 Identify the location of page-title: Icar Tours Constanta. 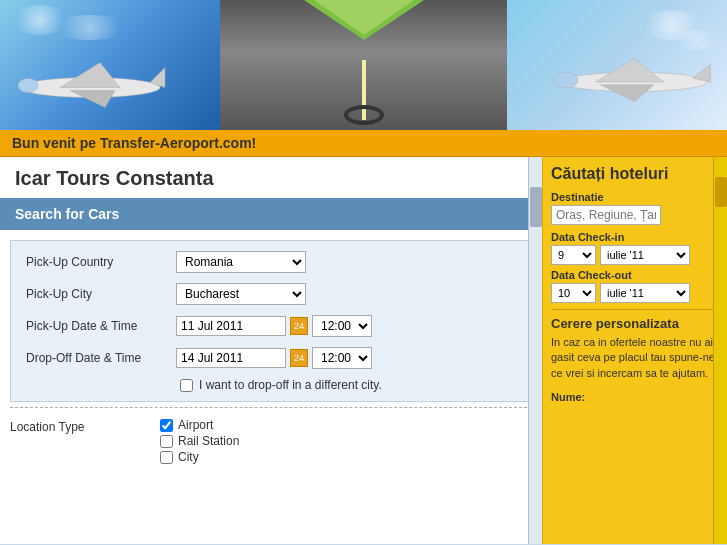
(271, 178).